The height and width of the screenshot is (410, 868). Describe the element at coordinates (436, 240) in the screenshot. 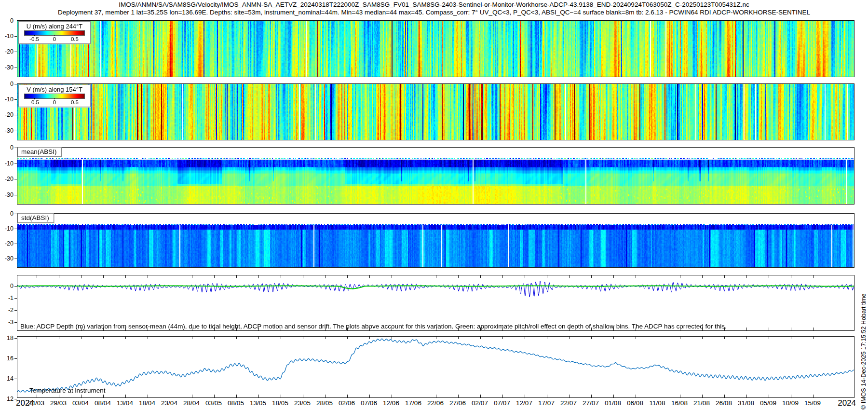

I see `std-absi-panel: std(ABSI) 0-10-20-30` at that location.